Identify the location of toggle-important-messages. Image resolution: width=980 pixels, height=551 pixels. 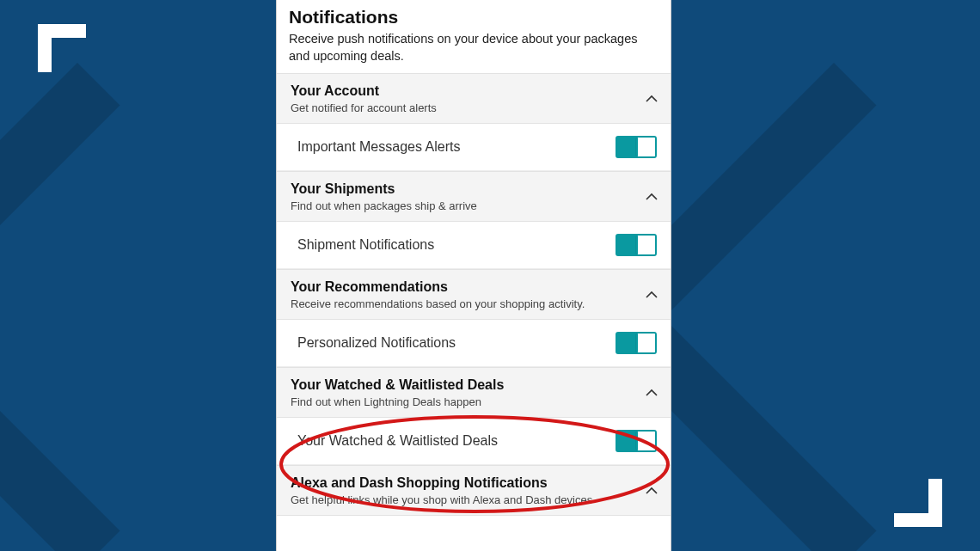
(636, 147).